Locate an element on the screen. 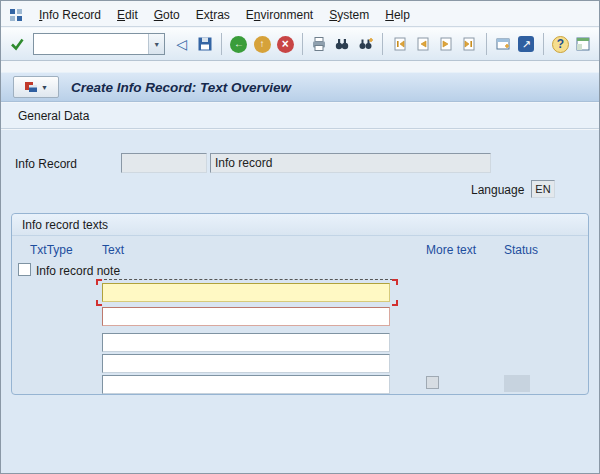 Image resolution: width=600 pixels, height=474 pixels. exit-circle-icon: ↑ is located at coordinates (262, 44).